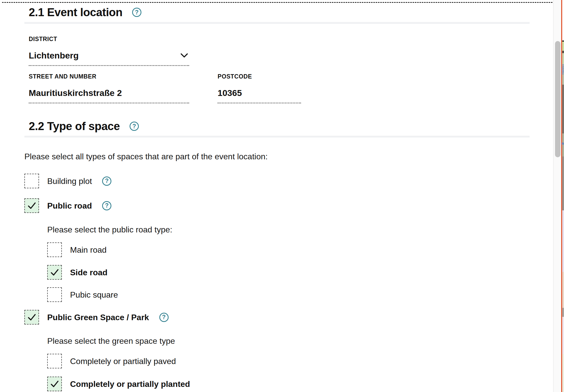 The image size is (564, 392). I want to click on section-type-of-space-header: 2.2 Type of space ?, so click(84, 126).